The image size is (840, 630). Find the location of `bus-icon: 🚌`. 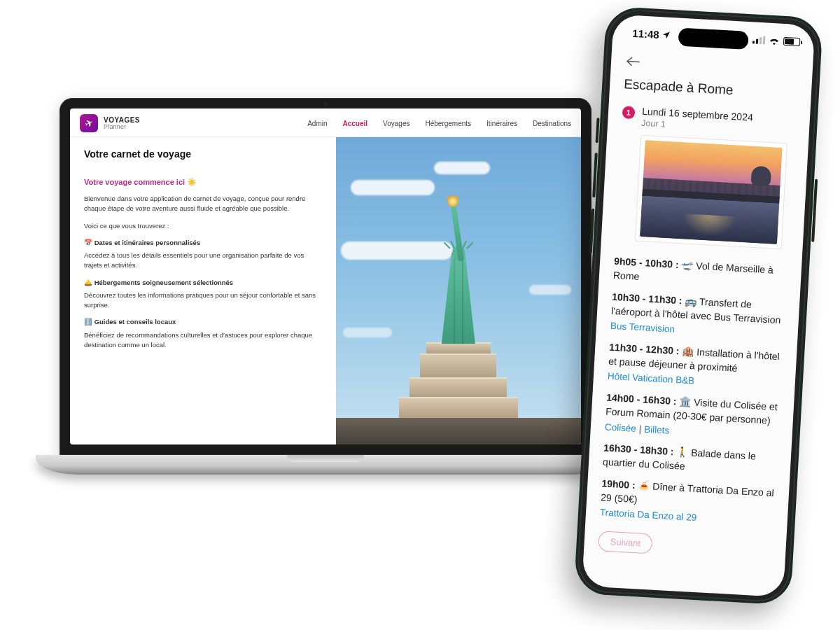

bus-icon: 🚌 is located at coordinates (691, 301).